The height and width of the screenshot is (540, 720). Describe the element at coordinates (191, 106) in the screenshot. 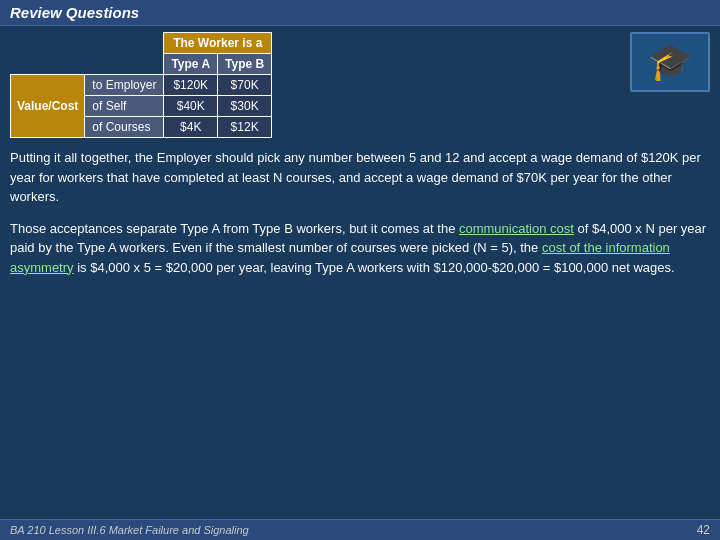

I see `cell-self-a: $40K` at that location.